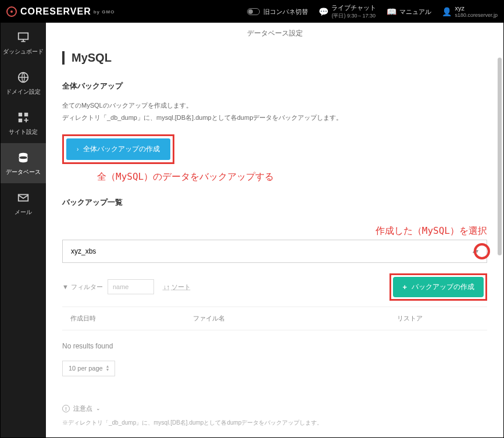 The image size is (504, 438). Describe the element at coordinates (274, 408) in the screenshot. I see `notes-toggle: ! 注意点 ⌄` at that location.